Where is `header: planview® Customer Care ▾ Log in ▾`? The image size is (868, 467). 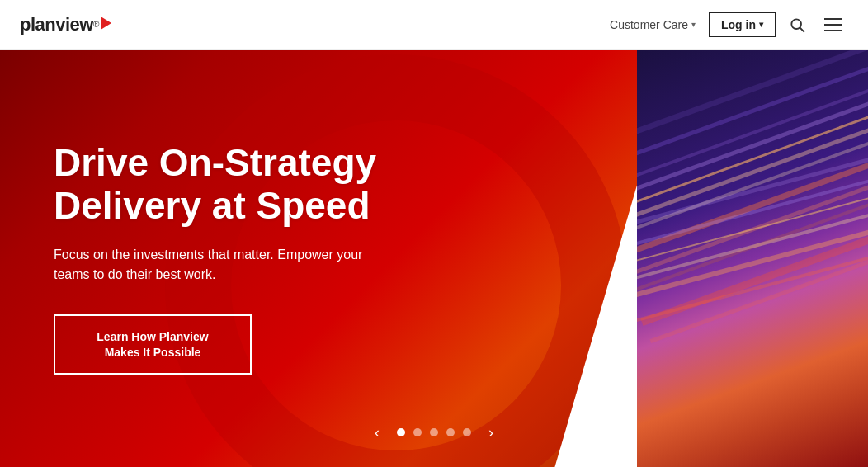
header: planview® Customer Care ▾ Log in ▾ is located at coordinates (434, 25).